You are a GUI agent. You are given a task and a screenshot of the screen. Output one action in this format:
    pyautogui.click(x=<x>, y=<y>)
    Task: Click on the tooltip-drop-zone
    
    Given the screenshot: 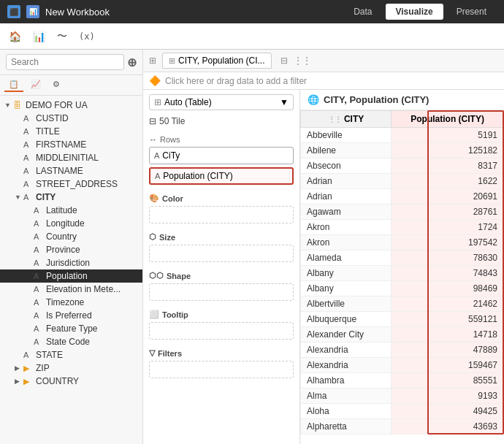 What is the action you would take?
    pyautogui.click(x=221, y=331)
    